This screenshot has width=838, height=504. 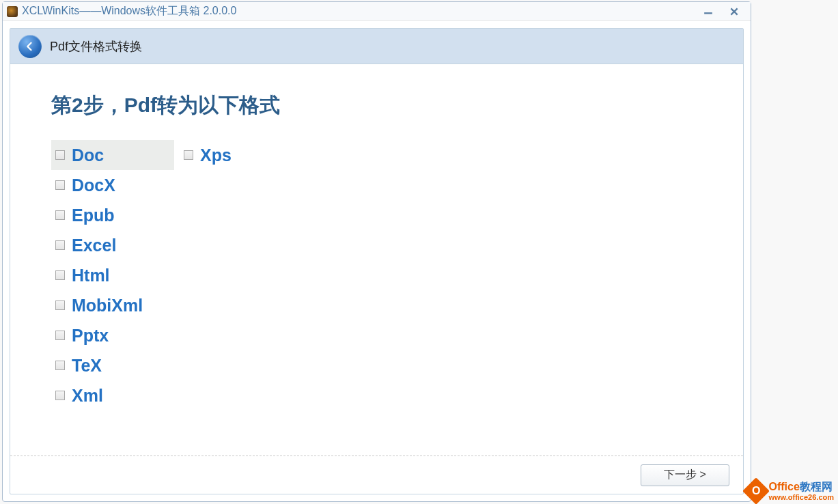 What do you see at coordinates (113, 245) in the screenshot?
I see `format-option-excel: Excel` at bounding box center [113, 245].